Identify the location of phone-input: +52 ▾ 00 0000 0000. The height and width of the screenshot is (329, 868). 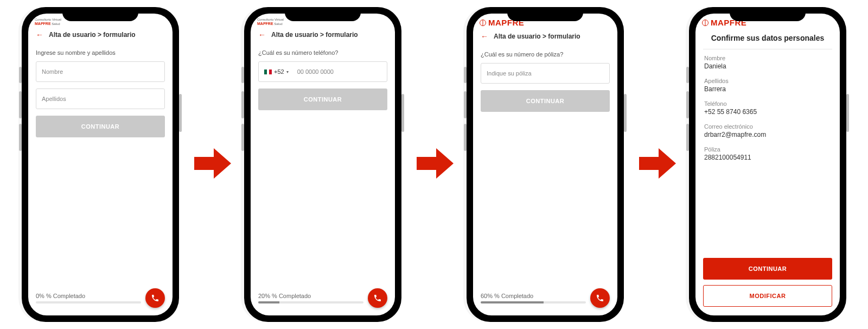
(323, 72).